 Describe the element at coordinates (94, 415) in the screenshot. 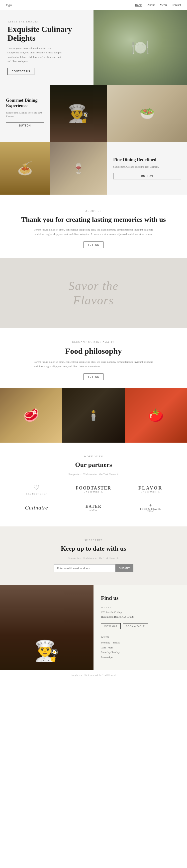

I see `food-trio` at that location.